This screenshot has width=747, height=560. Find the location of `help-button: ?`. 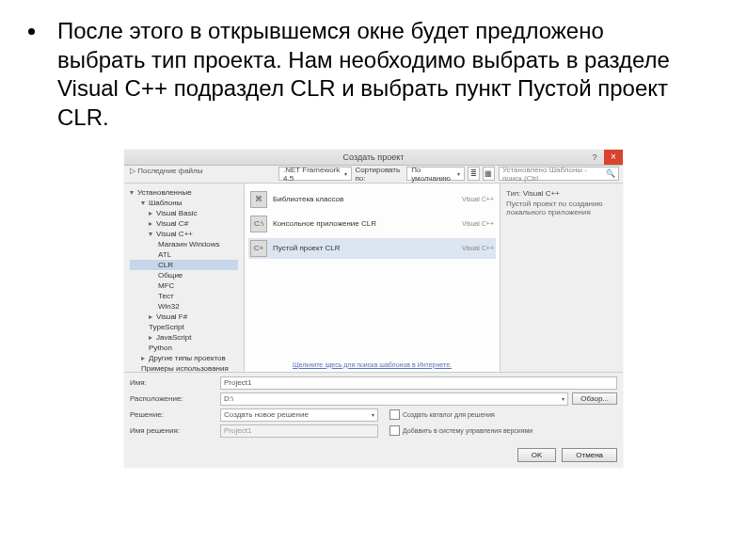

help-button: ? is located at coordinates (595, 157).